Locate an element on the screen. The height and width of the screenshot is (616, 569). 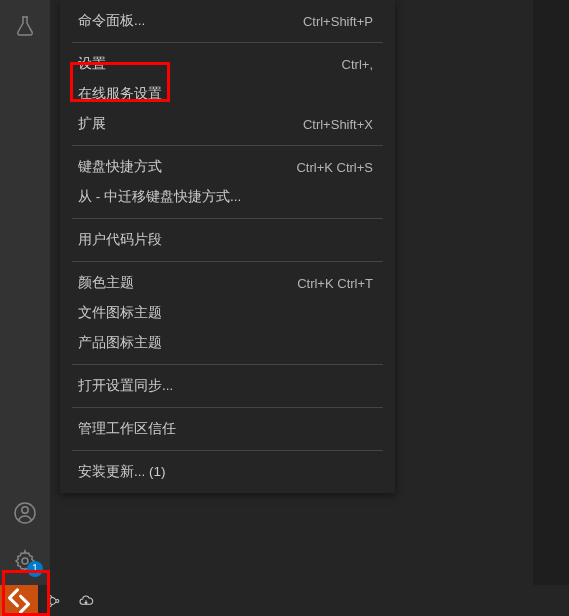
menu-item-shortcut: Ctrl+Shift+P is located at coordinates (338, 22).